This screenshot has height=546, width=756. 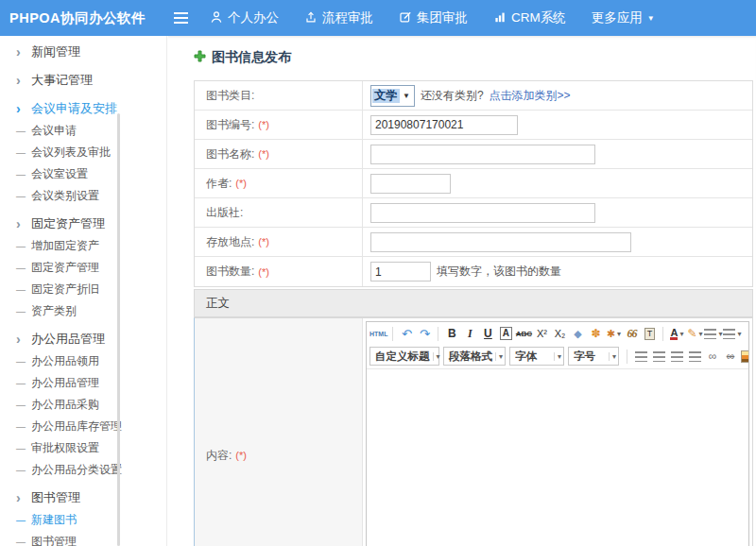 I want to click on hamburger-menu-icon, so click(x=181, y=18).